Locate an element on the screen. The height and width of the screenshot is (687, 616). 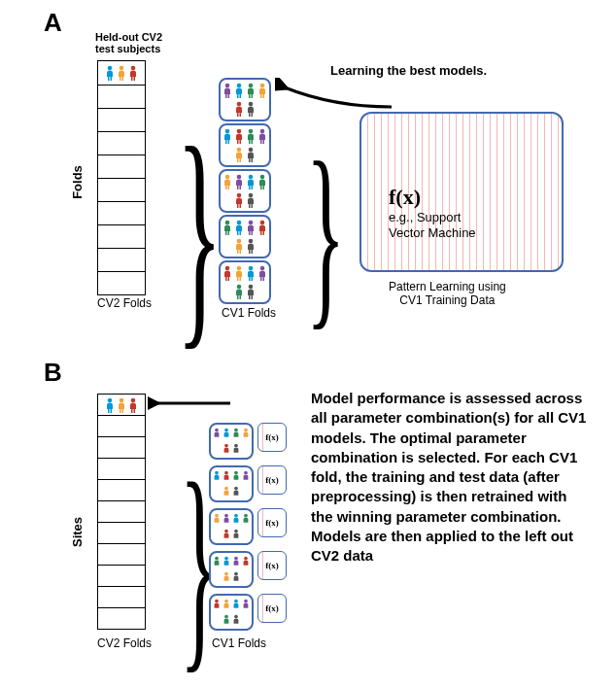
learning-label: Learning the best models. is located at coordinates (408, 70).